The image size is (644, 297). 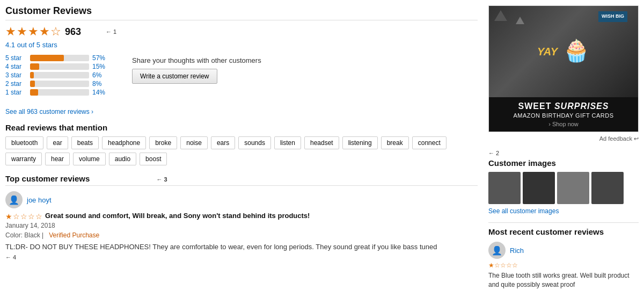 What do you see at coordinates (16, 67) in the screenshot?
I see `rating-label: 4 star` at bounding box center [16, 67].